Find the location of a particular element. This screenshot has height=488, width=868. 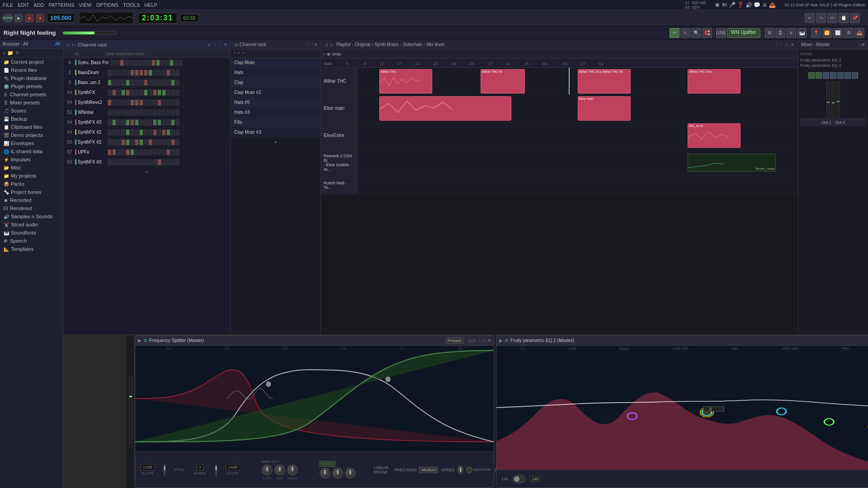

sidebar-item-recorded: ⏺Recorded is located at coordinates (32, 200).